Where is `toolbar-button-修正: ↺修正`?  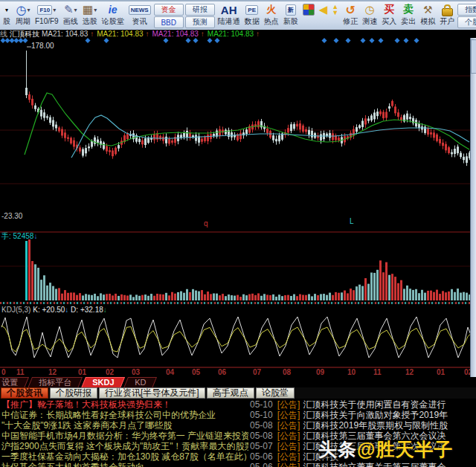
toolbar-button-修正: ↺修正 is located at coordinates (350, 16).